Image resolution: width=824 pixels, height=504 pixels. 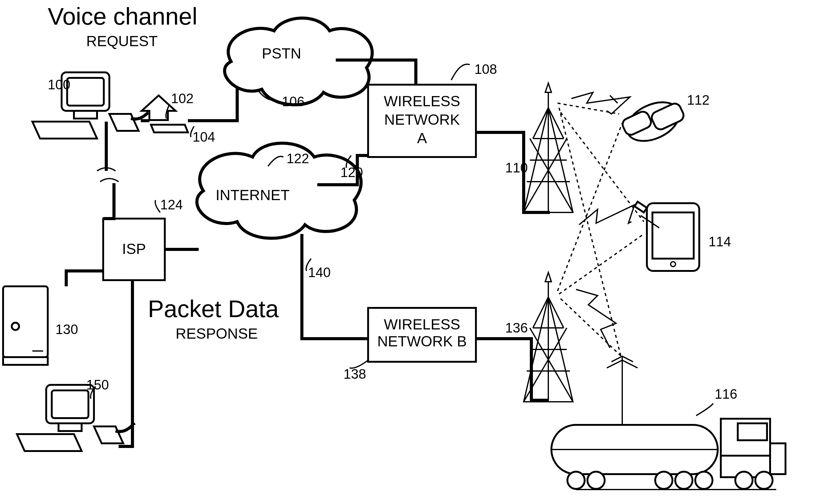 I want to click on isp-label: ISP, so click(x=134, y=249).